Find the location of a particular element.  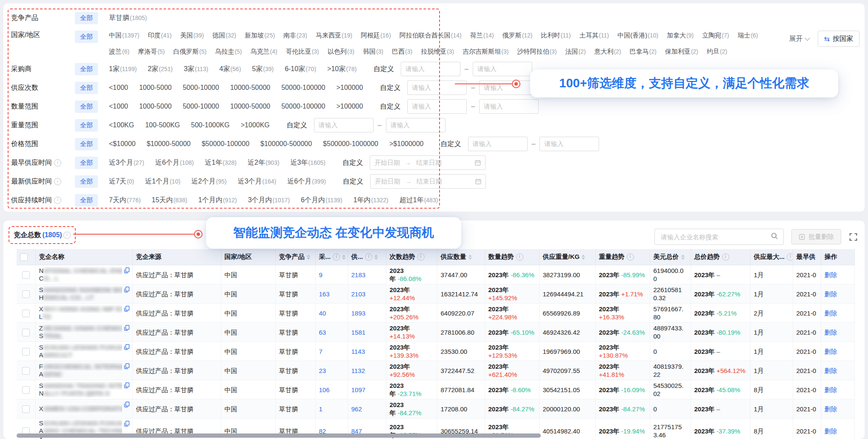

filter-option: >1000KG is located at coordinates (255, 125).